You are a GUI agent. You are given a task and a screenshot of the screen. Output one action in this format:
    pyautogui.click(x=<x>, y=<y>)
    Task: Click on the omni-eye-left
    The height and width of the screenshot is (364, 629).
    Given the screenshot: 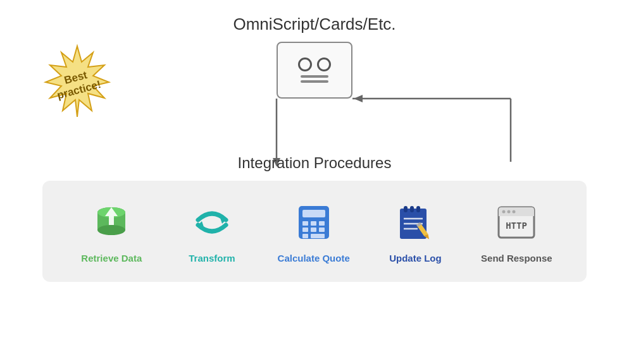 What is the action you would take?
    pyautogui.click(x=305, y=64)
    